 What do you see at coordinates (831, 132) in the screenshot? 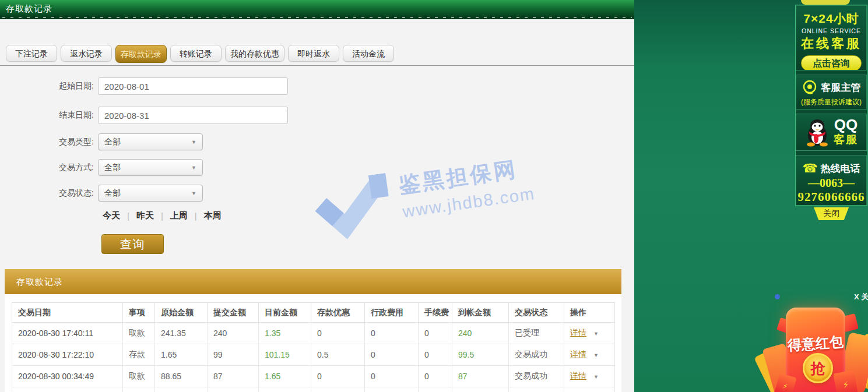
I see `qq-service-section: QQ 客服` at bounding box center [831, 132].